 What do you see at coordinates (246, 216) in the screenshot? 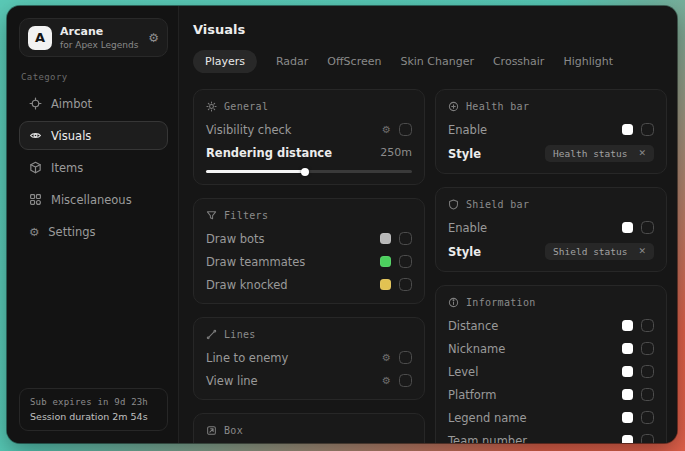
I see `panel-title: Filters` at bounding box center [246, 216].